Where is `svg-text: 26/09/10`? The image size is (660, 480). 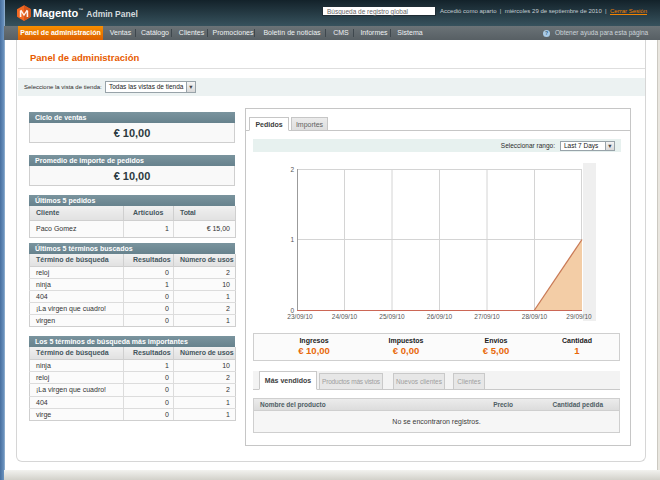 svg-text: 26/09/10 is located at coordinates (440, 316).